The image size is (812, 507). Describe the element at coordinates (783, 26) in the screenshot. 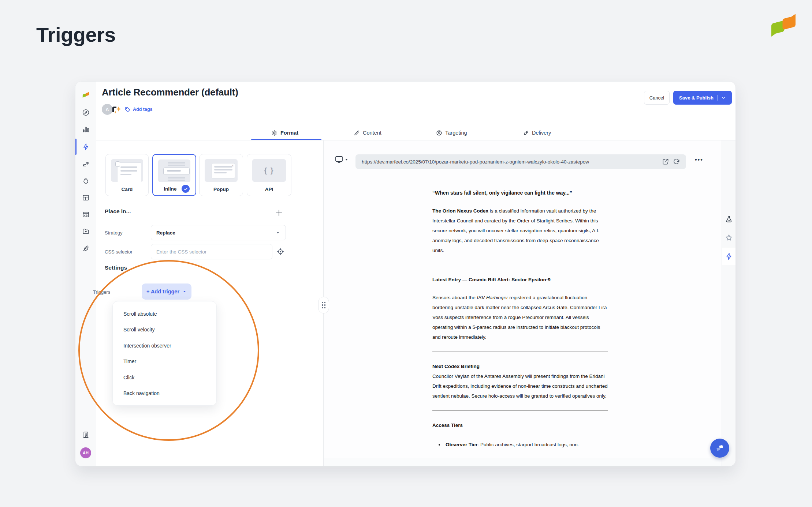

I see `marfeel-logo-icon` at that location.